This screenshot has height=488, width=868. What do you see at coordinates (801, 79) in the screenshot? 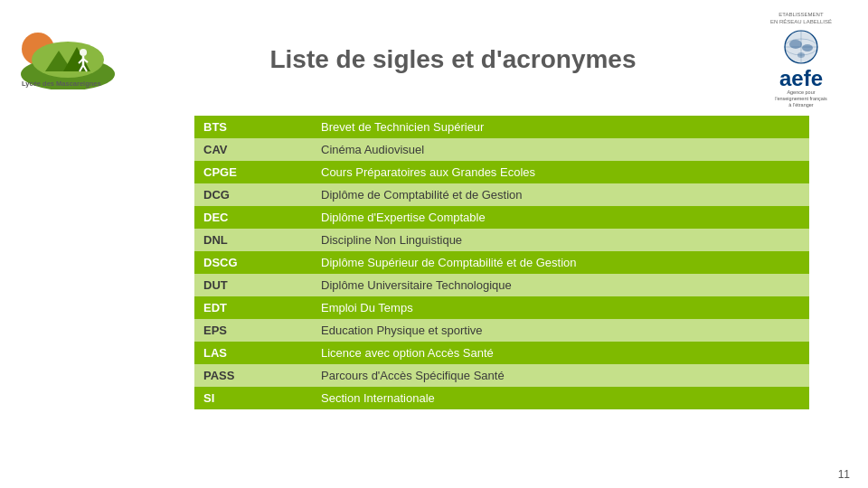
I see `aefe-logo-text: aefe` at bounding box center [801, 79].